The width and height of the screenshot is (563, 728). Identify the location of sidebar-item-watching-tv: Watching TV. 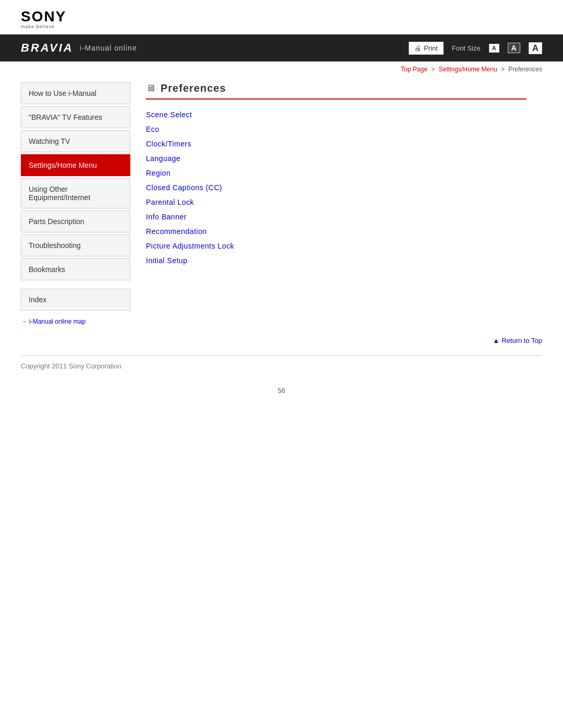
(76, 141).